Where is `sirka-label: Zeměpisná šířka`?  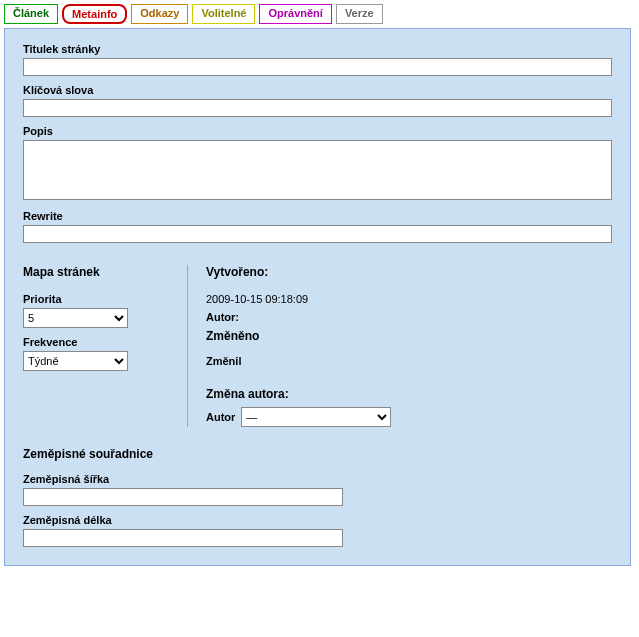 sirka-label: Zeměpisná šířka is located at coordinates (318, 479).